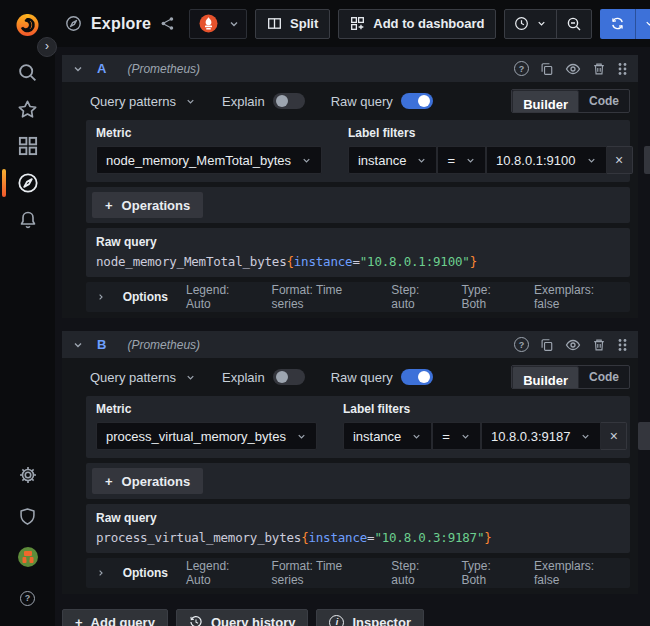  What do you see at coordinates (577, 573) in the screenshot?
I see `options-exemplars: Exemplars: false` at bounding box center [577, 573].